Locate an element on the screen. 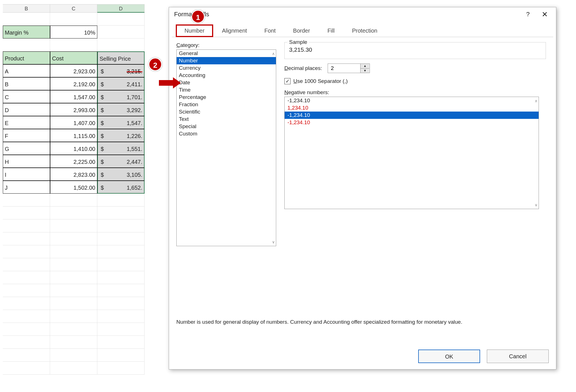 Image resolution: width=576 pixels, height=392 pixels. table-row: I 2,823.00 $3,105. is located at coordinates (94, 174).